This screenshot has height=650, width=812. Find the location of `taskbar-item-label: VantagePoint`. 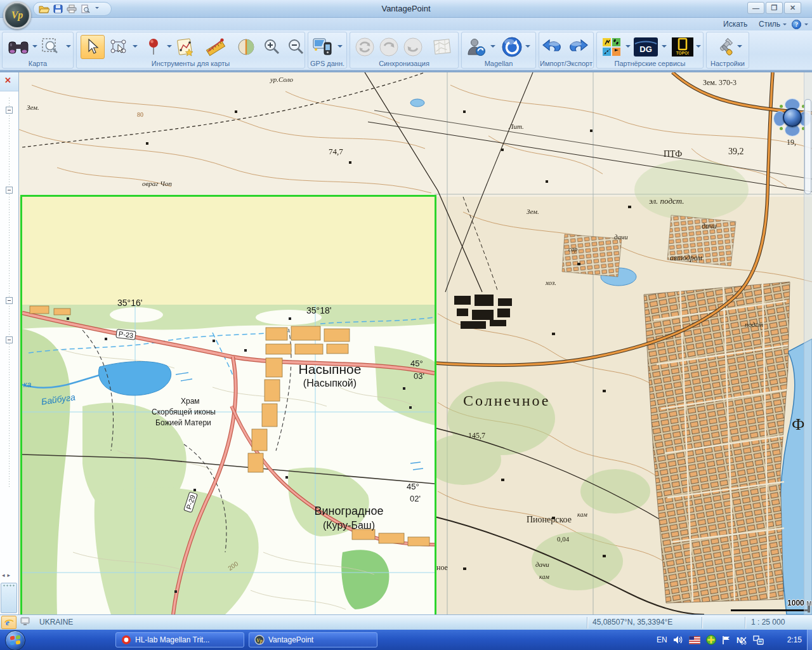

taskbar-item-label: VantagePoint is located at coordinates (291, 640).